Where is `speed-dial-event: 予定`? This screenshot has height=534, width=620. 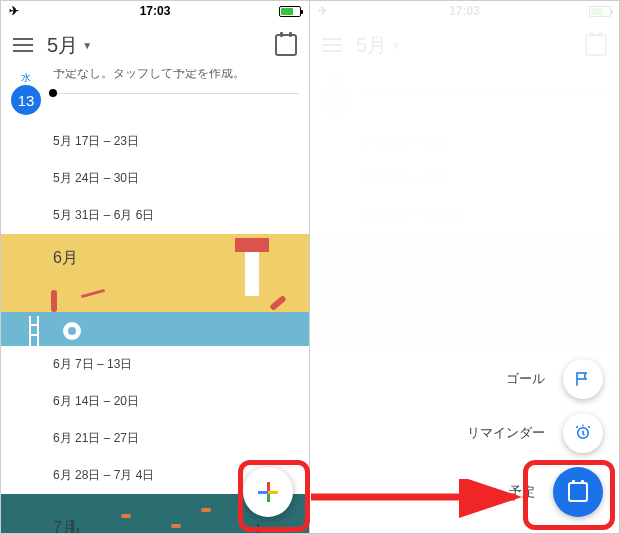
speed-dial-event: 予定 is located at coordinates (553, 492).